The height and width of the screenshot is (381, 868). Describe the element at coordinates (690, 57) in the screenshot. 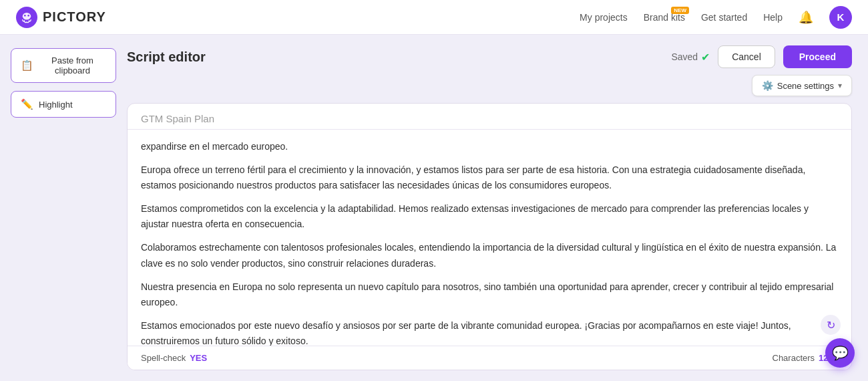

I see `saved-status: Saved ✔` at that location.